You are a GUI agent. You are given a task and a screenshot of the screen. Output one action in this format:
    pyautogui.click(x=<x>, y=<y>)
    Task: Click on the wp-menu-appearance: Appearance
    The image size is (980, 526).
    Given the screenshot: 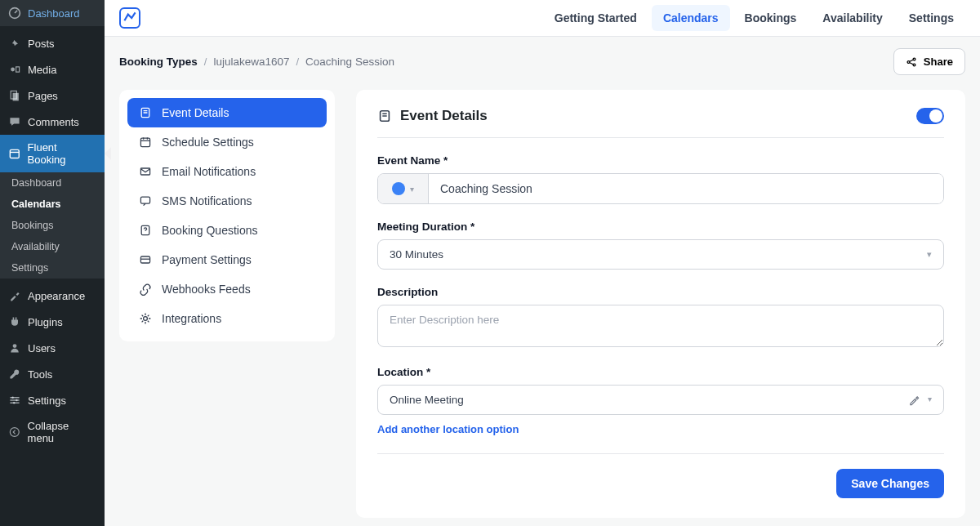 What is the action you would take?
    pyautogui.click(x=52, y=296)
    